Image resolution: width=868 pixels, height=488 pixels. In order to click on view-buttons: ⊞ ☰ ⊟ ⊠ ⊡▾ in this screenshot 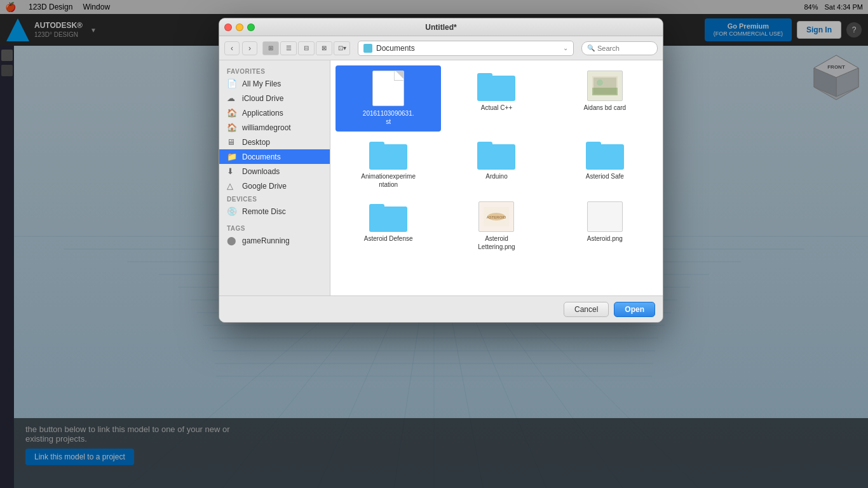, I will do `click(306, 48)`.